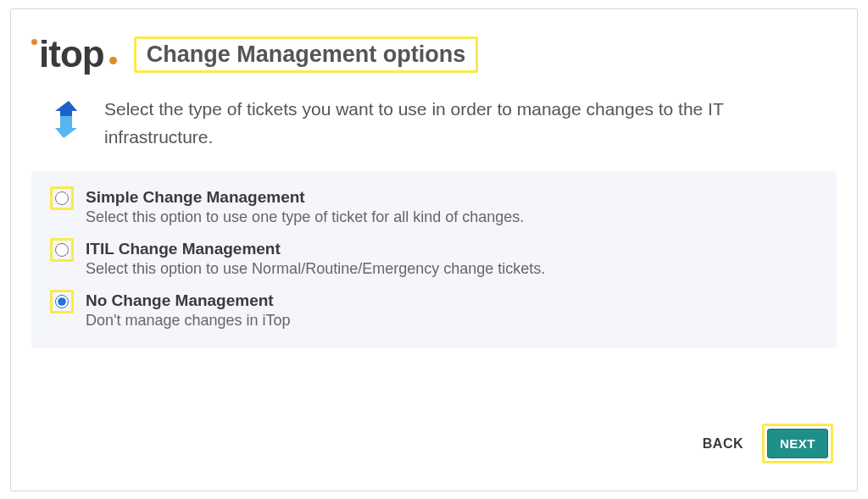 The height and width of the screenshot is (499, 868). I want to click on intro-text: Select the type of tickets you want to u…, so click(467, 124).